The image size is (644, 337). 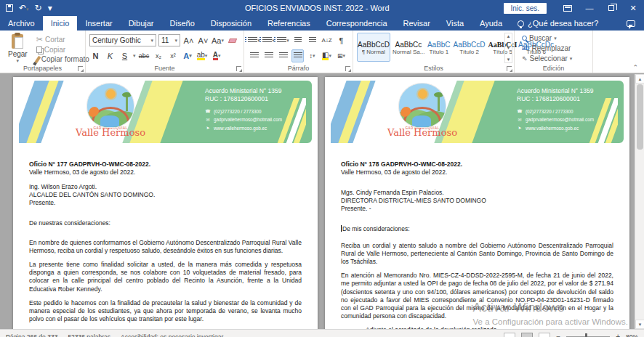 I want to click on numbering-button: ▾, so click(x=269, y=41).